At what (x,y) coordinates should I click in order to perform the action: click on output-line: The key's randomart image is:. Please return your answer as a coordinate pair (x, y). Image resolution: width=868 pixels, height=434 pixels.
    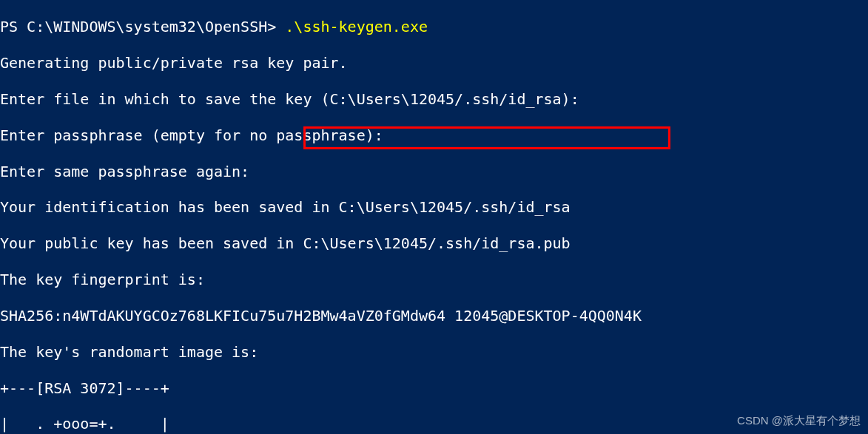
    Looking at the image, I should click on (434, 352).